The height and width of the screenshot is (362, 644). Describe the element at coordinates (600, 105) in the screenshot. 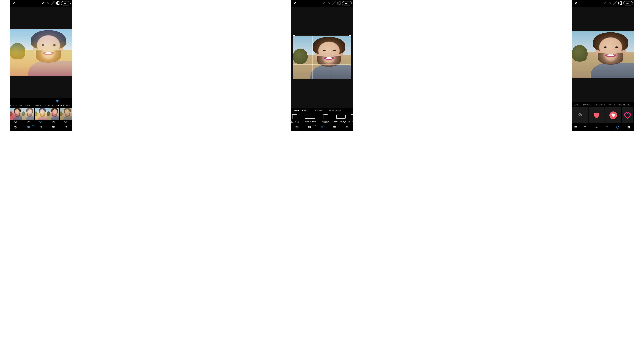

I see `category-decorate: DECORATE` at that location.